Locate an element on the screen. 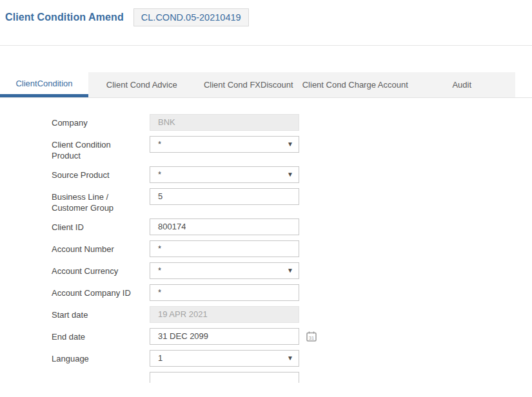 The image size is (532, 397). field-value: 800174 is located at coordinates (172, 227).